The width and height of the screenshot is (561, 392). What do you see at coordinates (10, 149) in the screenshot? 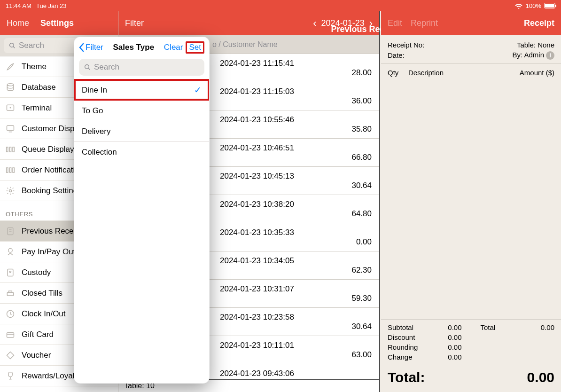
I see `queue-icon` at bounding box center [10, 149].